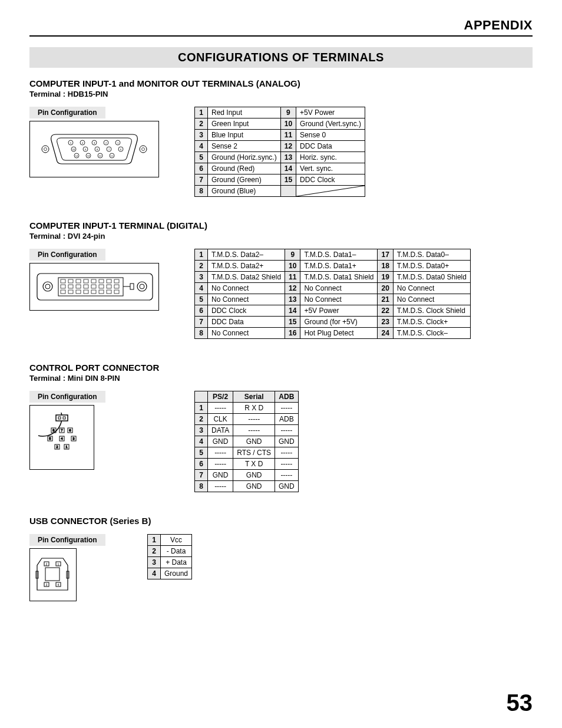  Describe the element at coordinates (333, 322) in the screenshot. I see `table-row: 7DDC Data15Ground (for +5V)23T.M.D.S. Cl…` at that location.